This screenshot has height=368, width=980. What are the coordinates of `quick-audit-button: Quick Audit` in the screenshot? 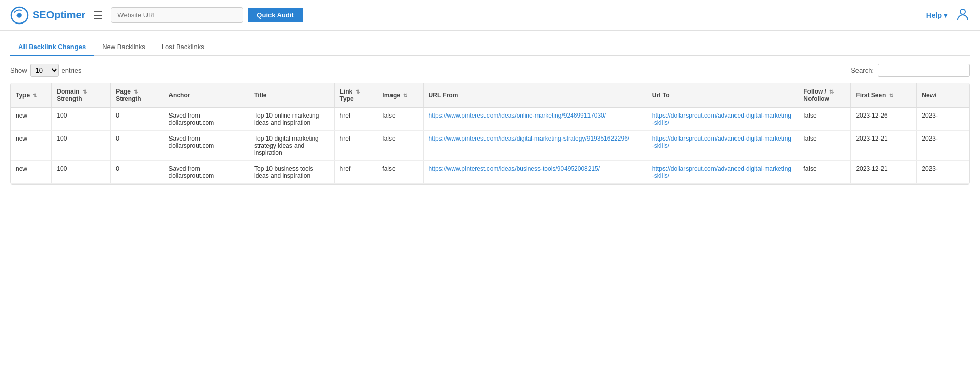 It's located at (275, 15).